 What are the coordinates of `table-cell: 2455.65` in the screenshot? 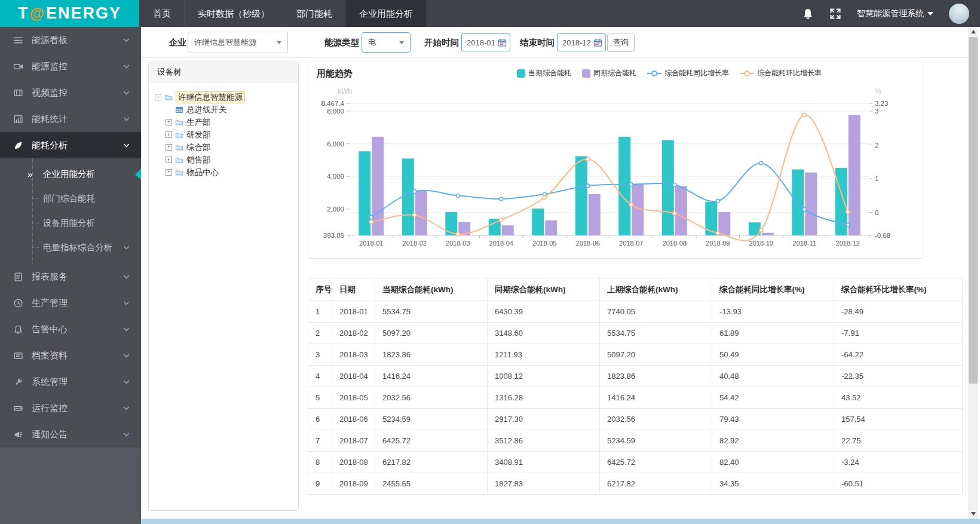 It's located at (431, 484).